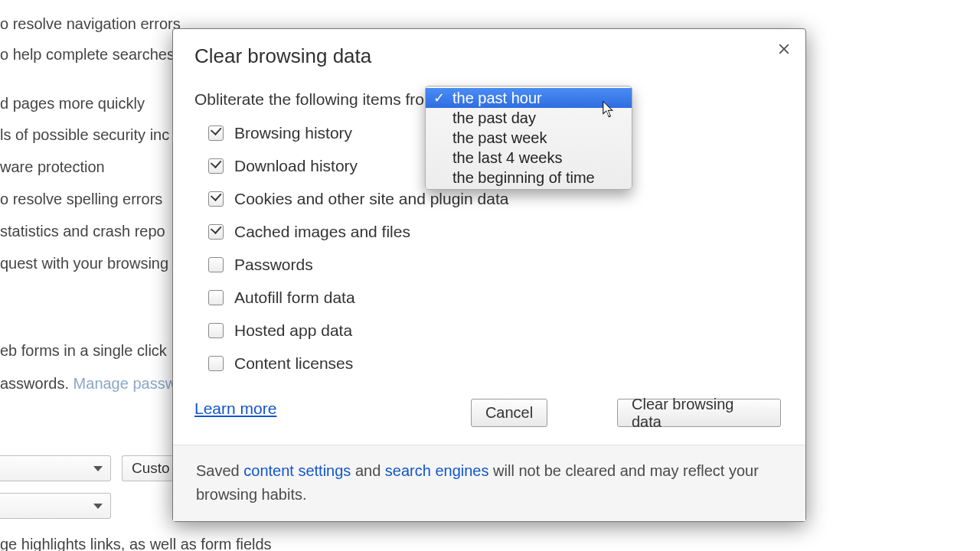  I want to click on clear-browsing-data-button: Clear browsing data, so click(699, 413).